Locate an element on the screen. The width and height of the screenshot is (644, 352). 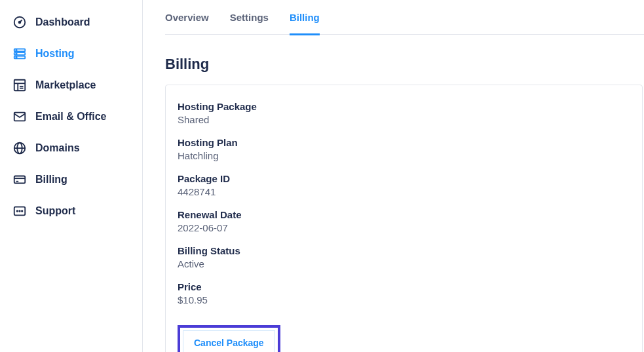
tabs: Overview Settings Billing is located at coordinates (405, 17).